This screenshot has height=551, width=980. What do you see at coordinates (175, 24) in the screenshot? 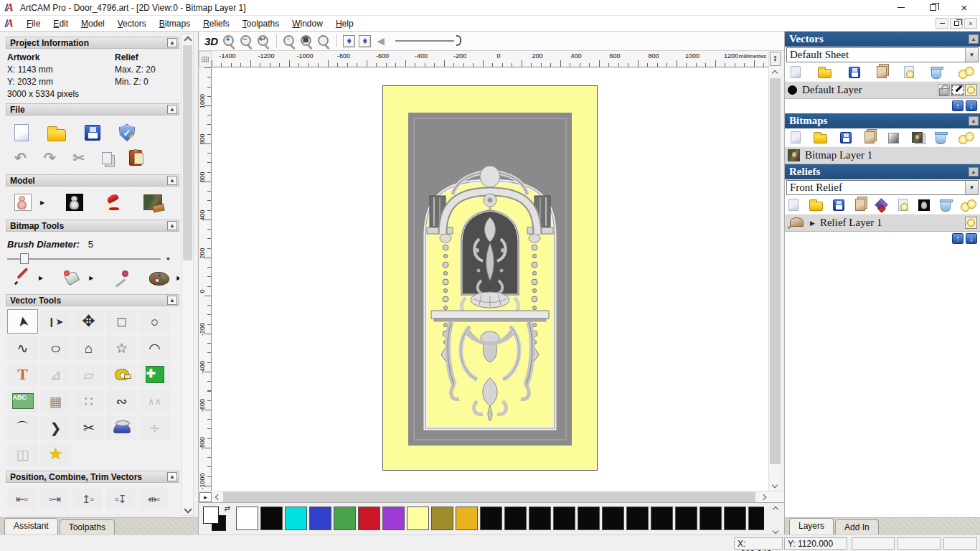
I see `menu-bitmaps: Bitmaps` at bounding box center [175, 24].